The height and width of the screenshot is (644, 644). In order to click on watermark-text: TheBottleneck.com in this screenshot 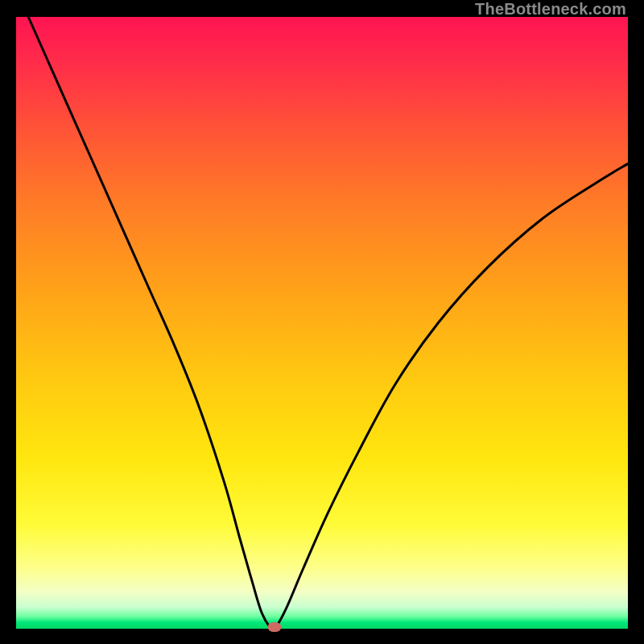, I will do `click(551, 10)`.